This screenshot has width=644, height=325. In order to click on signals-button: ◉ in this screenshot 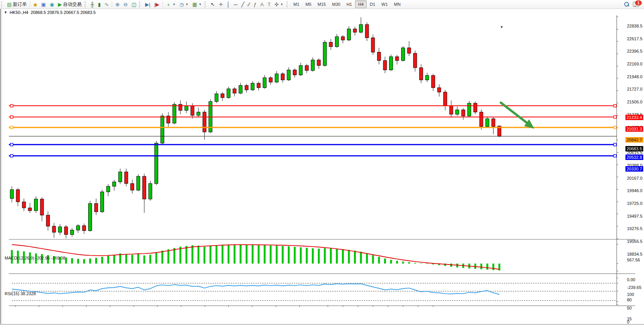, I will do `click(52, 4)`.